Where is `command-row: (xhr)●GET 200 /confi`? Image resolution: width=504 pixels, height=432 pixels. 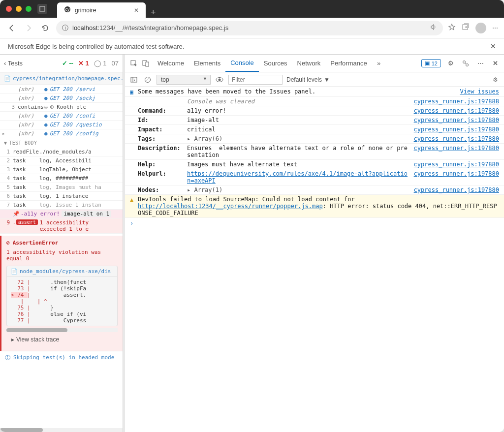 command-row: (xhr)●GET 200 /confi is located at coordinates (61, 116).